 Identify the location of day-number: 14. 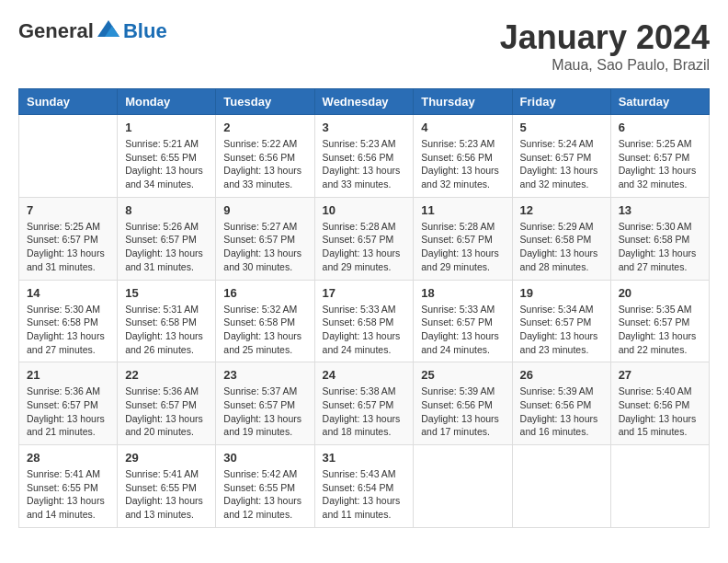
(68, 293).